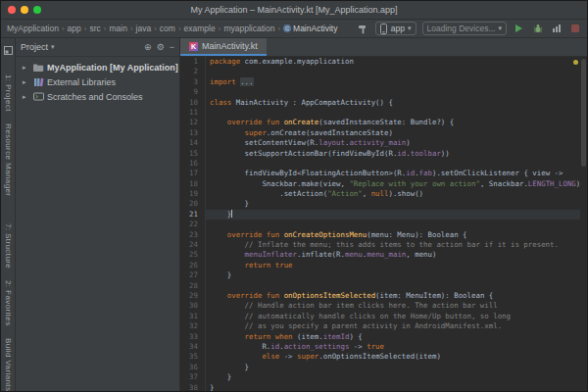  I want to click on line-number-30: 30, so click(193, 306).